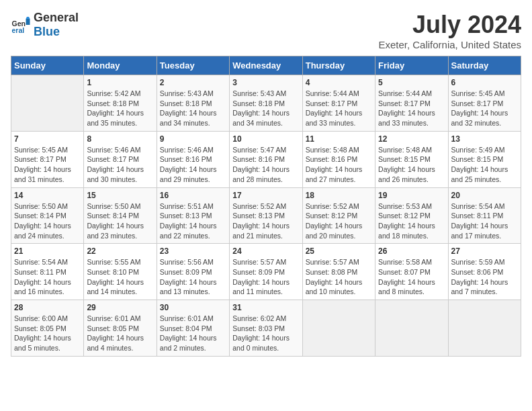  What do you see at coordinates (266, 66) in the screenshot?
I see `header-cell-wednesday: Wednesday` at bounding box center [266, 66].